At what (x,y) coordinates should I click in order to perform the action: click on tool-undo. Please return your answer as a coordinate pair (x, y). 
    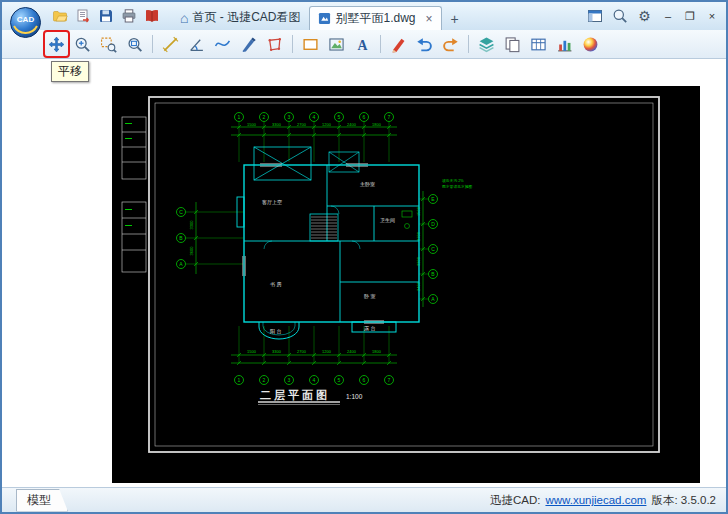
    Looking at the image, I should click on (424, 44).